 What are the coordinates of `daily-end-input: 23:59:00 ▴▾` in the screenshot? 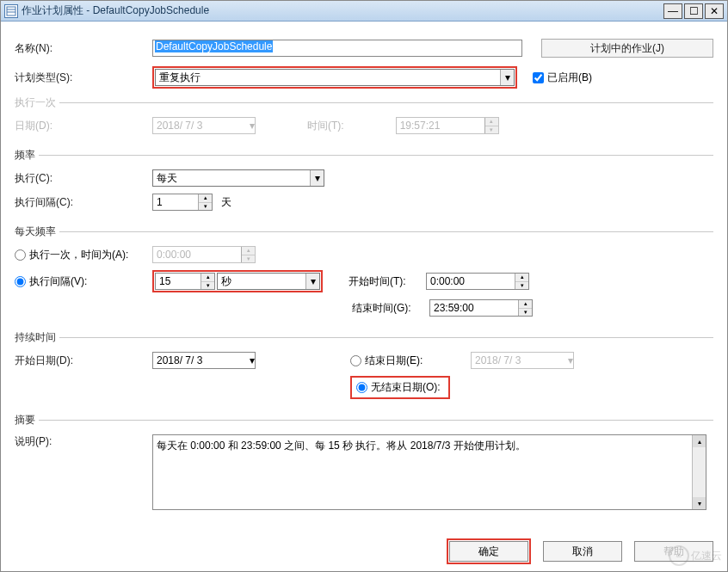 It's located at (481, 308).